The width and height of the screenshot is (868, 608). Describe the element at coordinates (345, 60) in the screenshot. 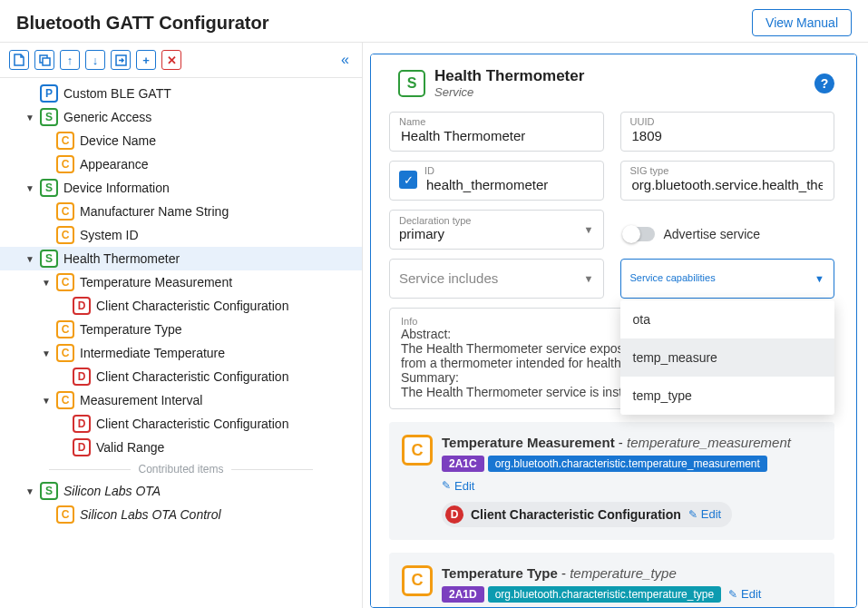

I see `collapse-panel-icon: «` at that location.